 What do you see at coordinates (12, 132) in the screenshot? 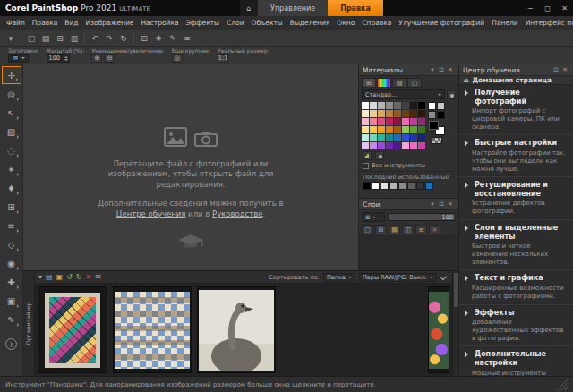
I see `selection-tool-button: ▧` at bounding box center [12, 132].